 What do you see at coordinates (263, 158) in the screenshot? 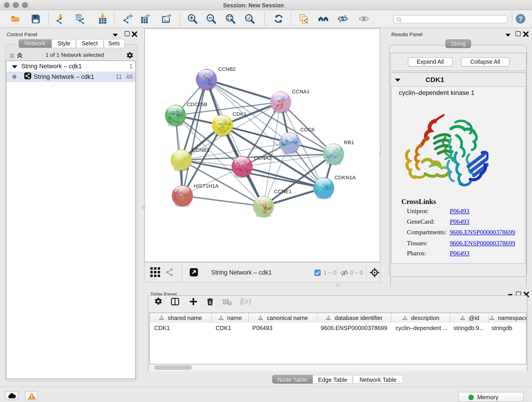
I see `svg-text: CCNA2` at bounding box center [263, 158].